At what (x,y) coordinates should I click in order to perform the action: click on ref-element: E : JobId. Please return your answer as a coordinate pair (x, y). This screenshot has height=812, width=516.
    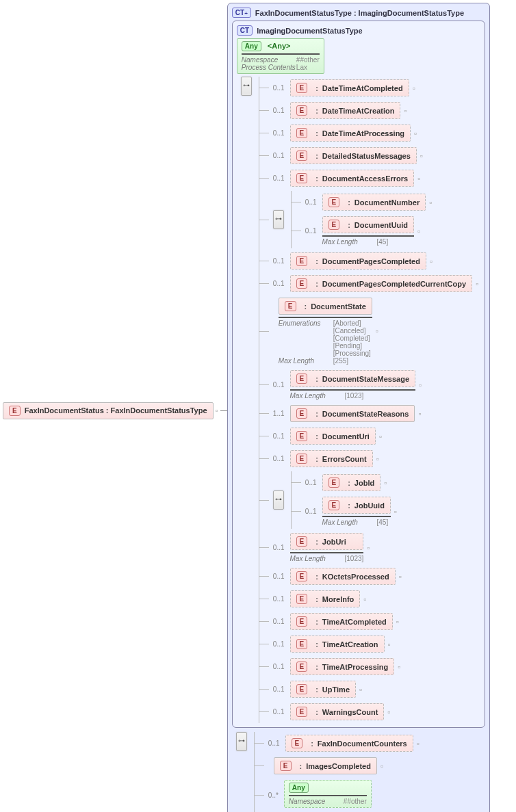
    Looking at the image, I should click on (352, 483).